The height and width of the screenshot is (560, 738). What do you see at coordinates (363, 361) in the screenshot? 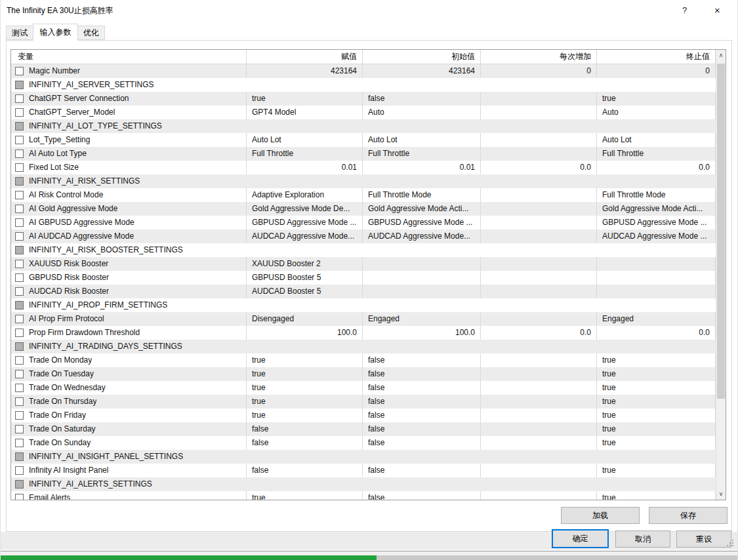
I see `table-row: Trade On Monday true false true` at bounding box center [363, 361].